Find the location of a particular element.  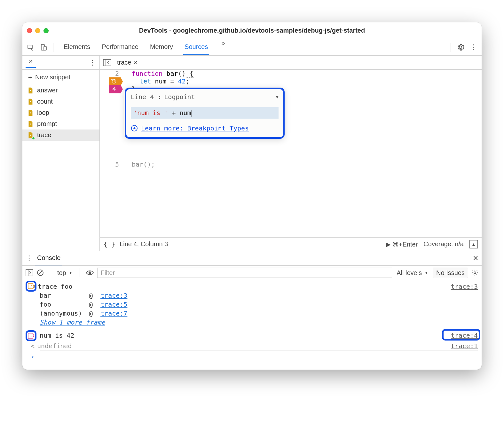

source-link: trace:3 is located at coordinates (464, 286).